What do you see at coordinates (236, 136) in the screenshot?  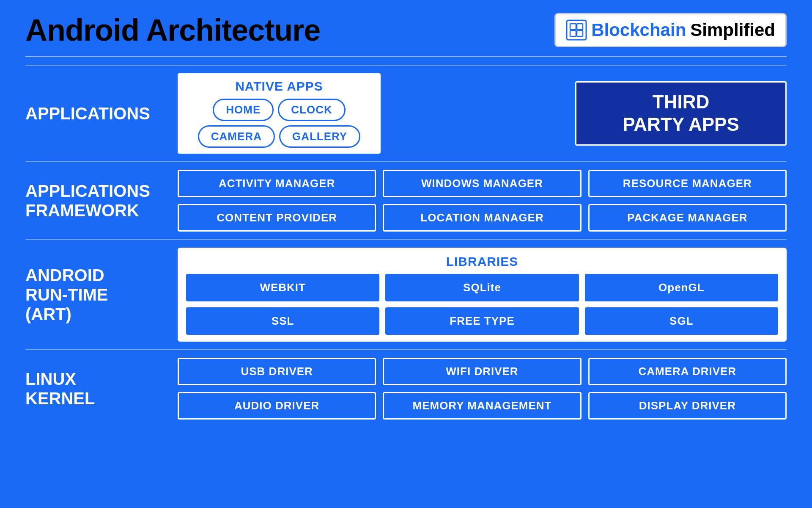 I see `chip-camera: CAMERA` at bounding box center [236, 136].